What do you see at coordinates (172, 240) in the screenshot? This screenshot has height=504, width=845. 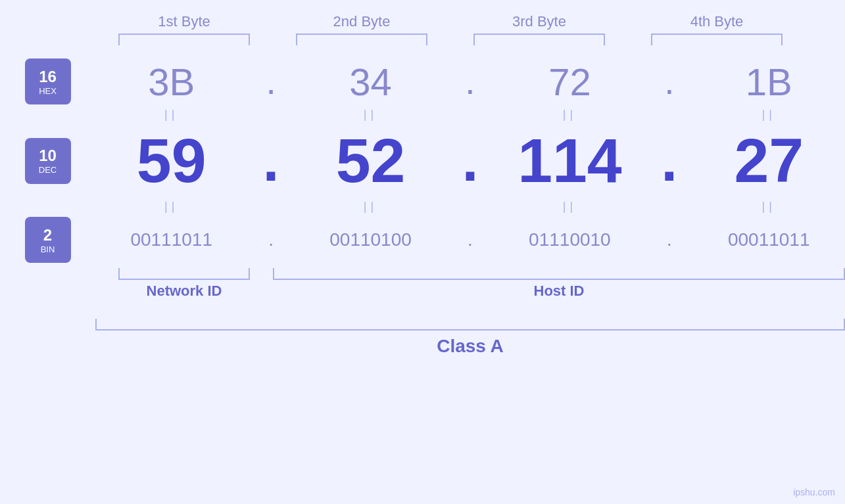 I see `bin-val-1: 00111011` at bounding box center [172, 240].